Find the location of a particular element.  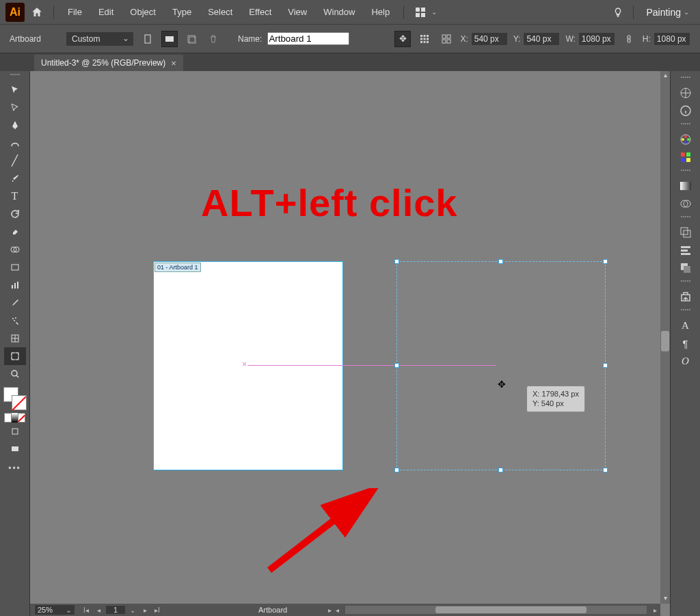

menu-file: File is located at coordinates (75, 12).